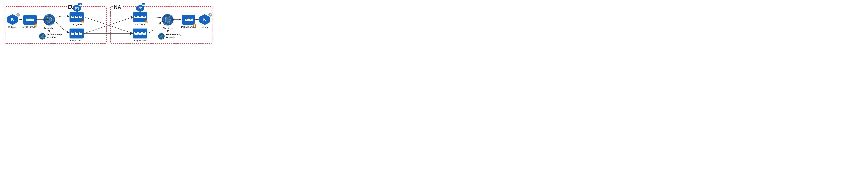  What do you see at coordinates (77, 8) in the screenshot?
I see `eu-pod-hex: pod` at bounding box center [77, 8].